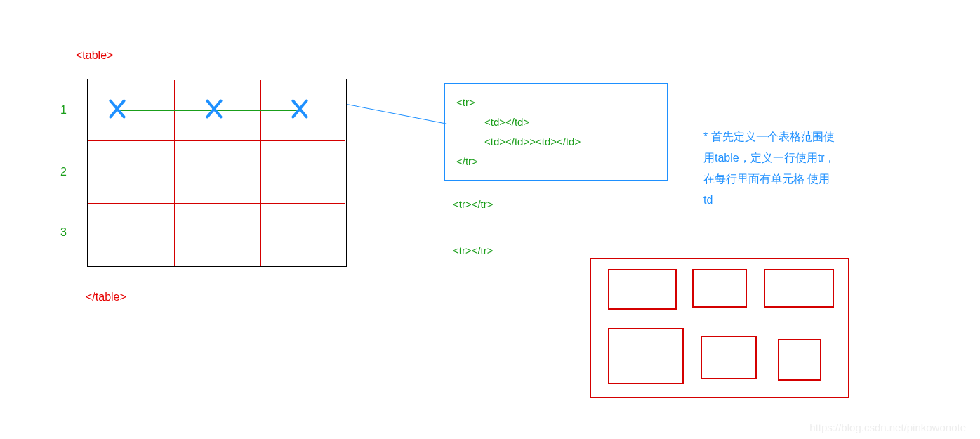 The width and height of the screenshot is (980, 439). What do you see at coordinates (94, 55) in the screenshot?
I see `label-table-open: <table>` at bounding box center [94, 55].